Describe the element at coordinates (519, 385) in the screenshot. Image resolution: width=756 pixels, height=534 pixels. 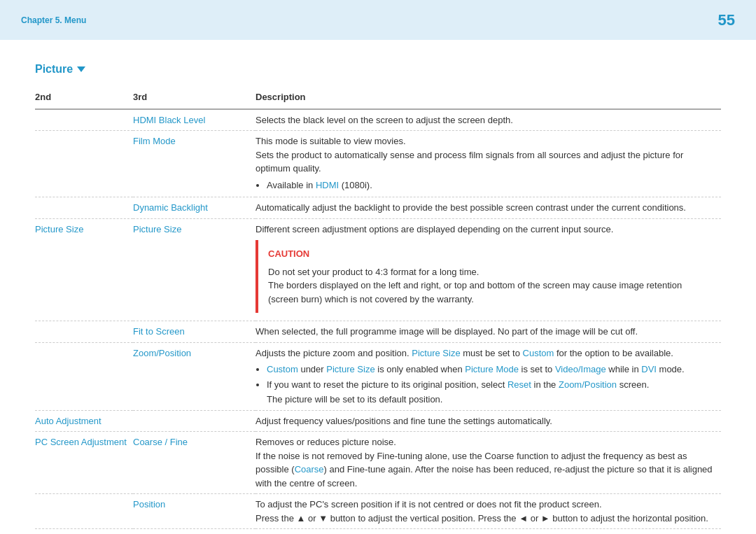
I see `link: Reset` at that location.